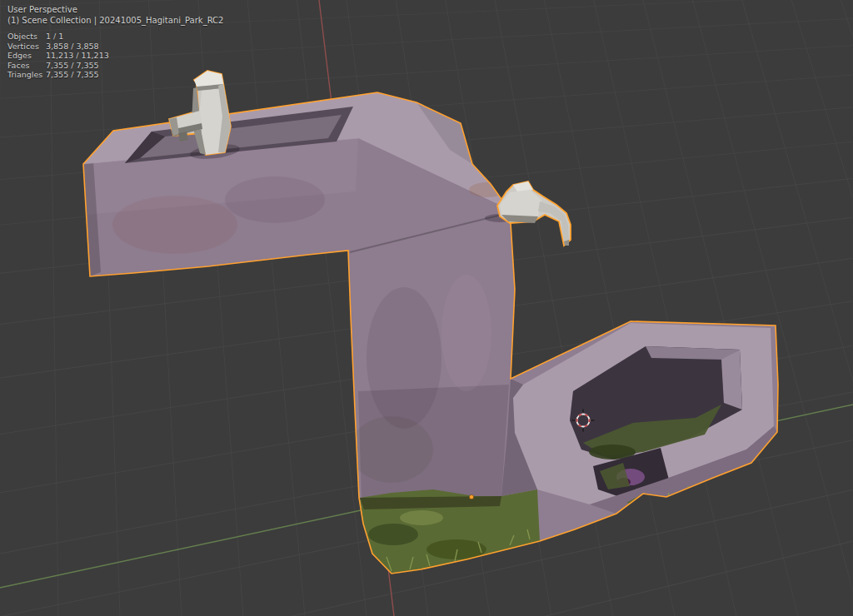 The width and height of the screenshot is (853, 616). I want to click on stat-value: 1 / 1, so click(55, 37).